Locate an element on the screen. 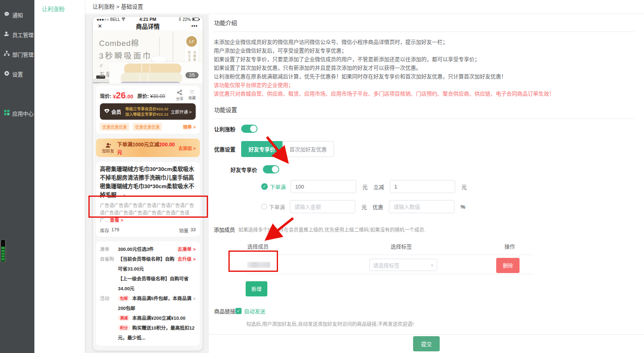 The height and width of the screenshot is (353, 644). battery-icon is located at coordinates (196, 19).